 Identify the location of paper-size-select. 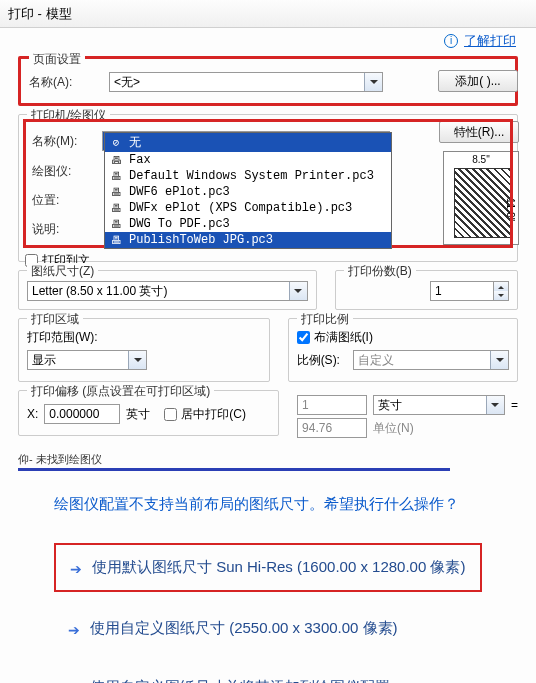
(168, 291).